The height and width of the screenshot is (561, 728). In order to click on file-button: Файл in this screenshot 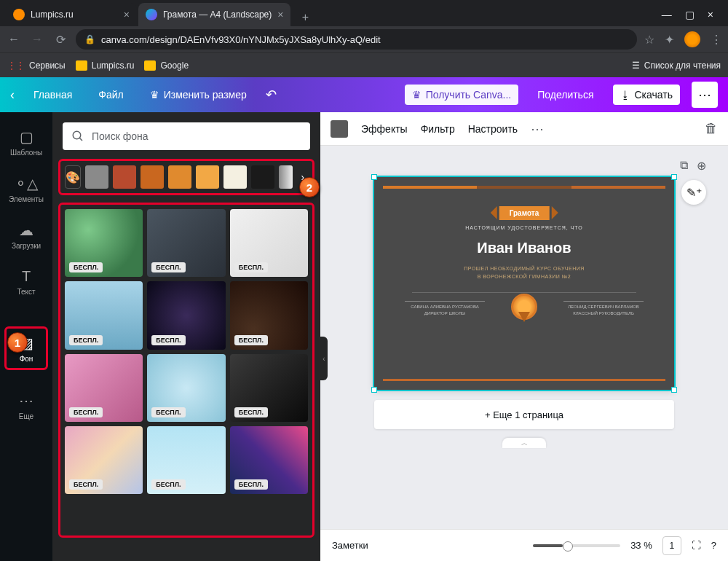, I will do `click(111, 95)`.